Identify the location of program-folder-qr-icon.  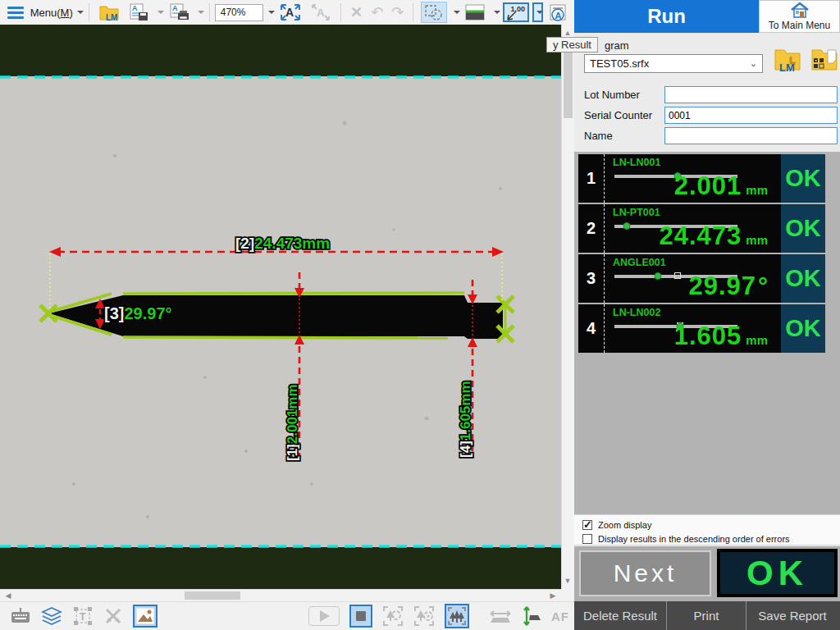
(824, 59).